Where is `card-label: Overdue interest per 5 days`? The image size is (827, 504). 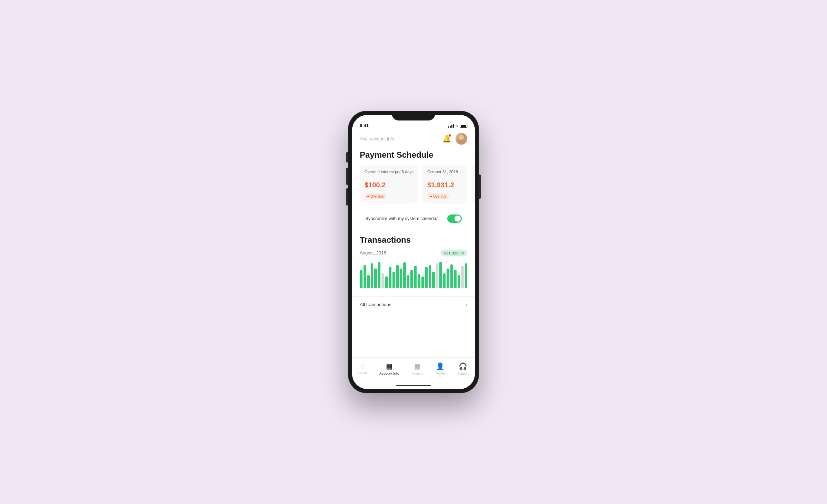
card-label: Overdue interest per 5 days is located at coordinates (389, 172).